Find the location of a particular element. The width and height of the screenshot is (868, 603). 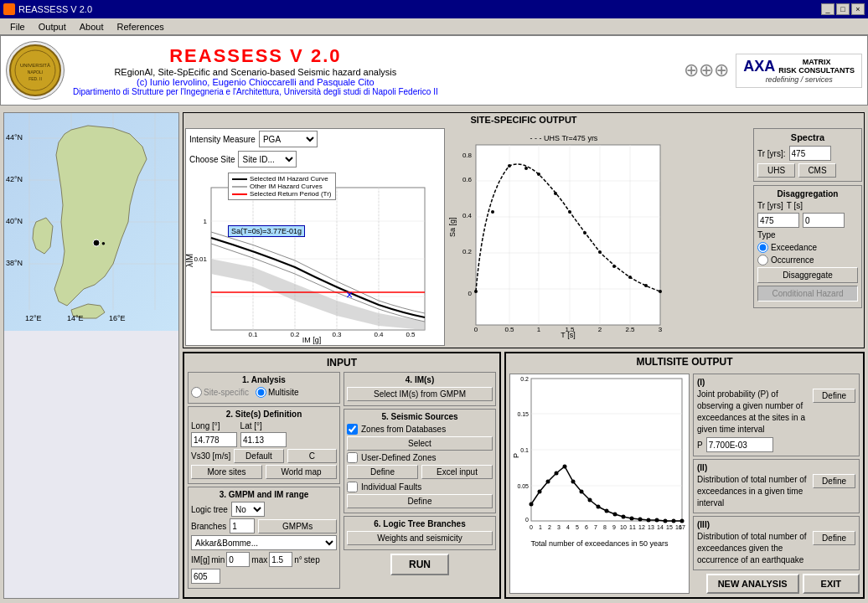

hazard-curve-svg: λIM IM [g] is located at coordinates (312, 265).